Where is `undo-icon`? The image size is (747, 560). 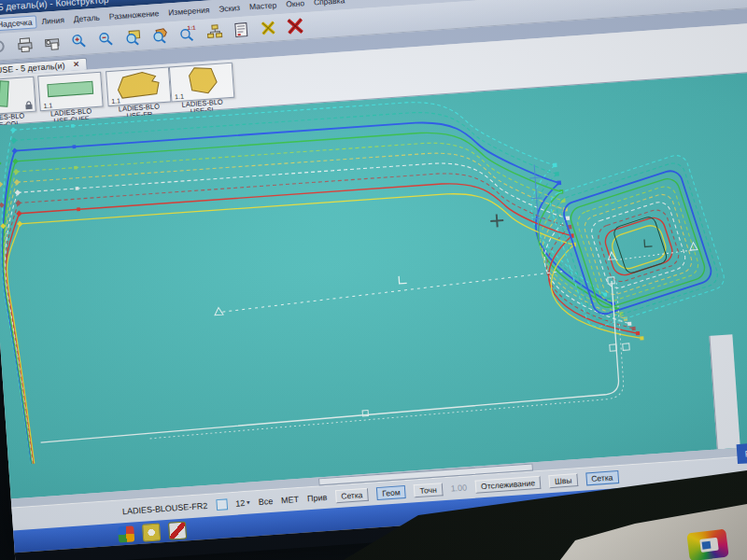 undo-icon is located at coordinates (6, 47).